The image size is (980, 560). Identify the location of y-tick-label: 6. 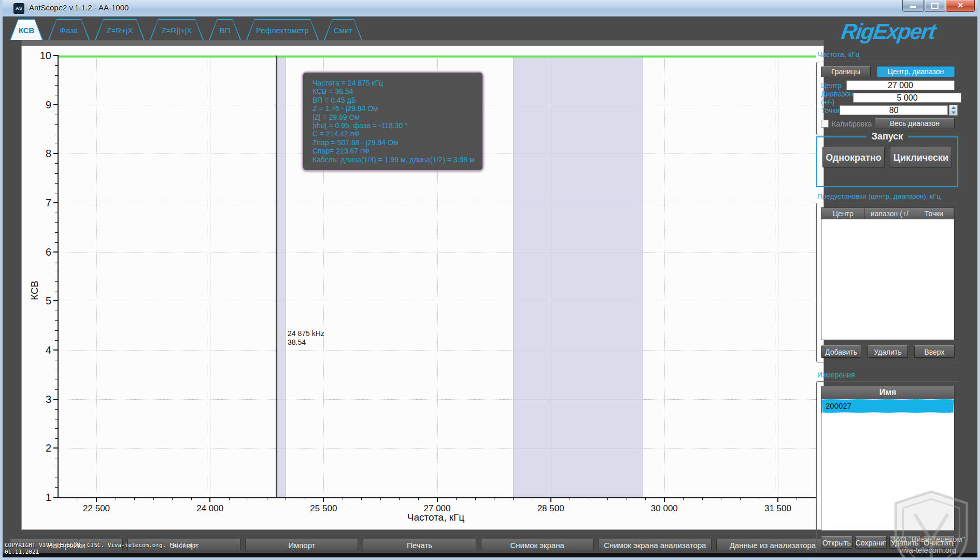
(37, 252).